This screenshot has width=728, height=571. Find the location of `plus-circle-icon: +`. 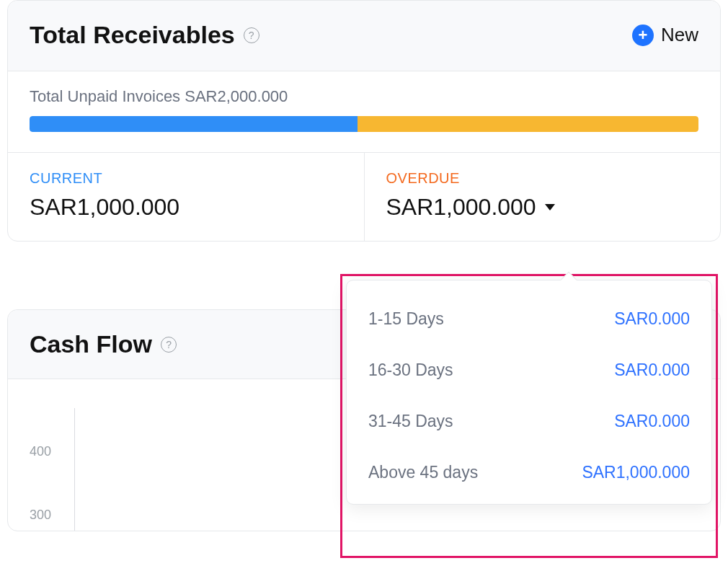

plus-circle-icon: + is located at coordinates (643, 35).